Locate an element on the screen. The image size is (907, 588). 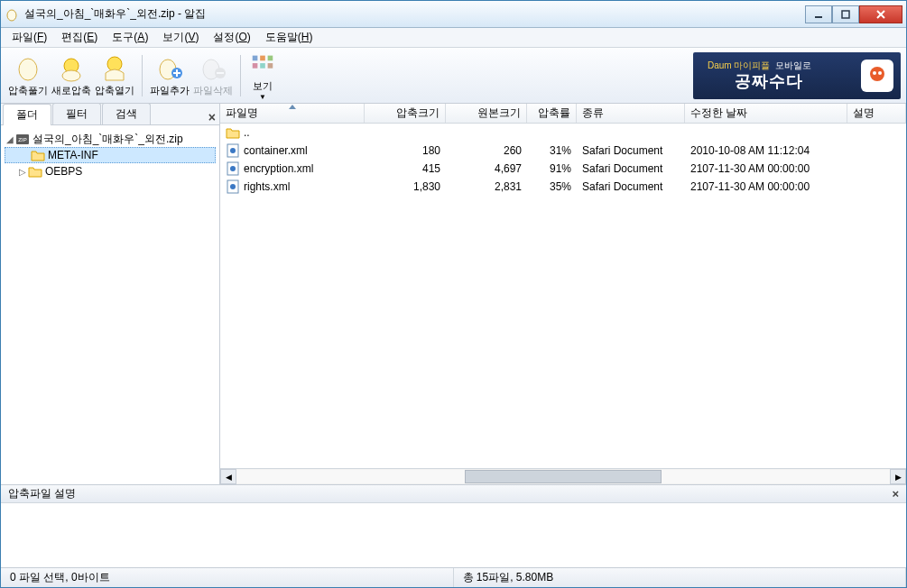
file-csize: 180 is located at coordinates (405, 151).